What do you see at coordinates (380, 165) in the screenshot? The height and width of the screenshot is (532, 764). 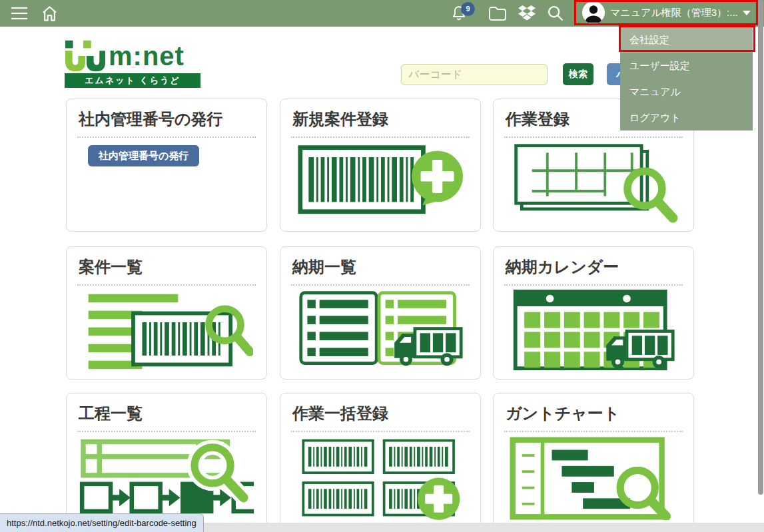 I see `card-new-project-registration: 新規案件登録` at bounding box center [380, 165].